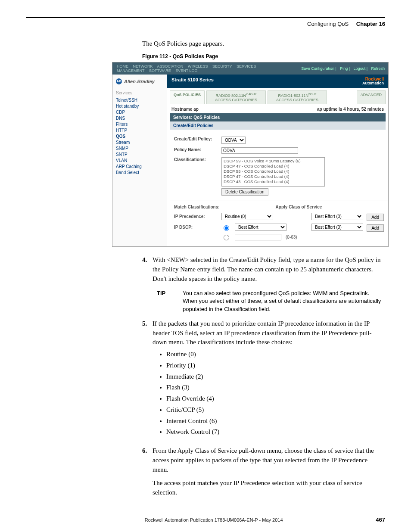 This screenshot has width=411, height=532. What do you see at coordinates (264, 44) in the screenshot?
I see `intro-text: The QoS Policies page appears.` at bounding box center [264, 44].